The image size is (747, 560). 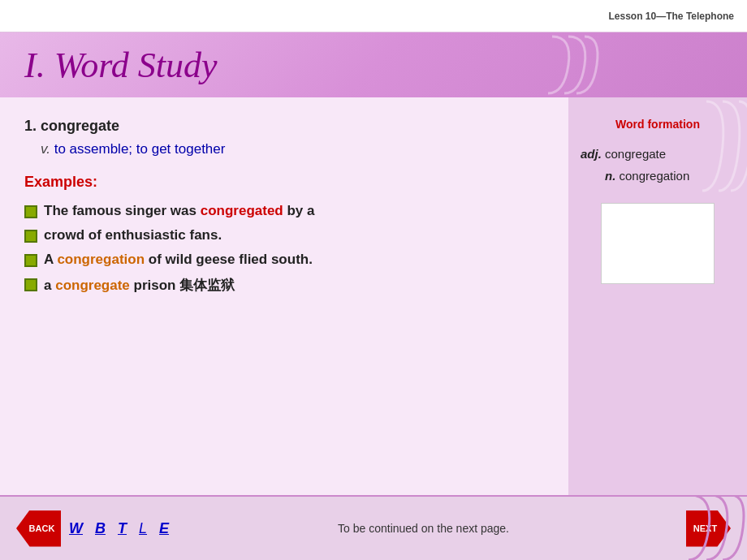 I want to click on highlight-congregate-adj: congregate, so click(x=93, y=286).